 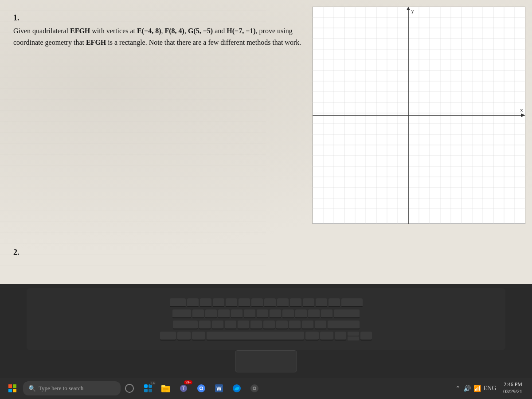 I want to click on key-space, so click(x=255, y=336).